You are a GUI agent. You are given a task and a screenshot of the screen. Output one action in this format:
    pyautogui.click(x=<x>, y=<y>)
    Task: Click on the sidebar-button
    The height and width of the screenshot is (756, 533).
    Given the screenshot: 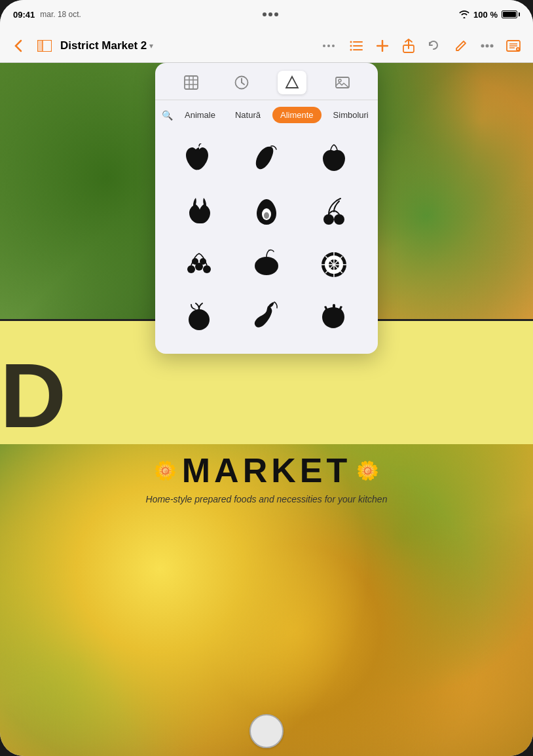 What is the action you would take?
    pyautogui.click(x=45, y=46)
    